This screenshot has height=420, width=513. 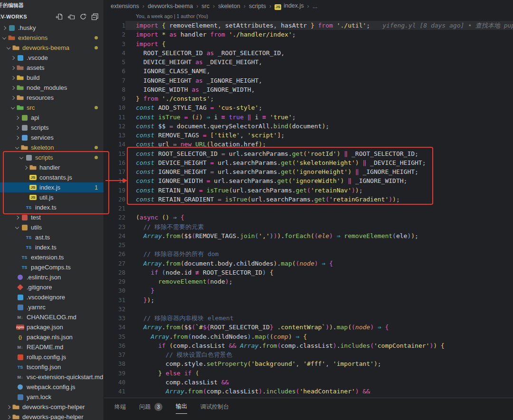 I want to click on code-line-39: 39 } else if (, so click(x=309, y=373).